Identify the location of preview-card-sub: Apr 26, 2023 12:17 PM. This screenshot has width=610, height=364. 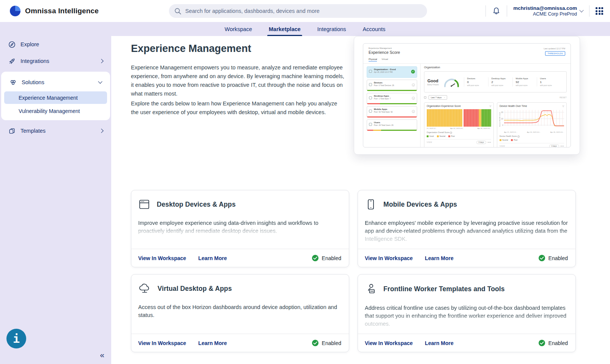
(394, 72).